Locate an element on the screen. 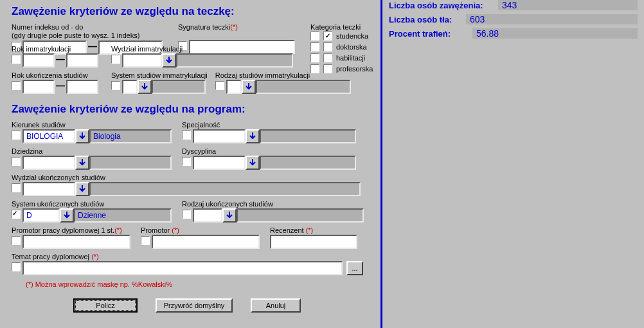  wydz-imm-code is located at coordinates (142, 60).